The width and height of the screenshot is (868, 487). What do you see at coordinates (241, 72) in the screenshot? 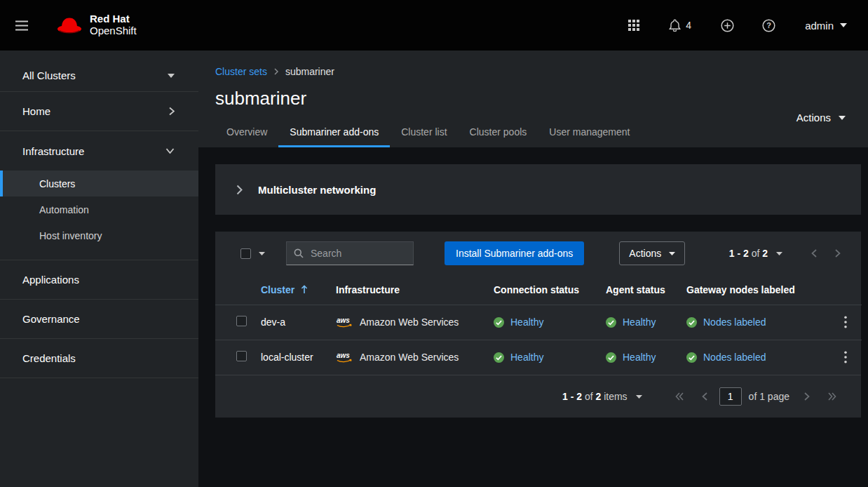
I see `breadcrumb-link-cluster-sets: Cluster sets` at bounding box center [241, 72].